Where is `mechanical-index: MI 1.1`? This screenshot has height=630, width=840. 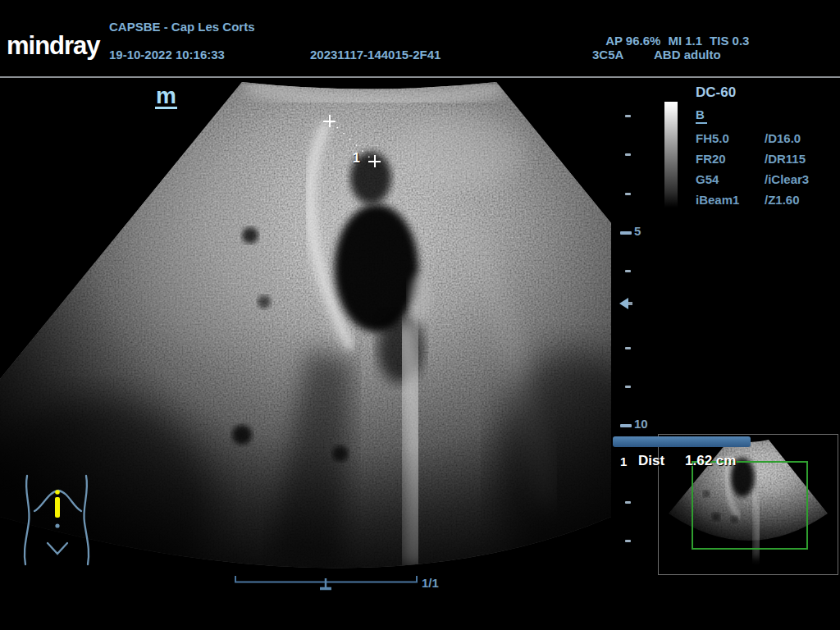
mechanical-index: MI 1.1 is located at coordinates (685, 41).